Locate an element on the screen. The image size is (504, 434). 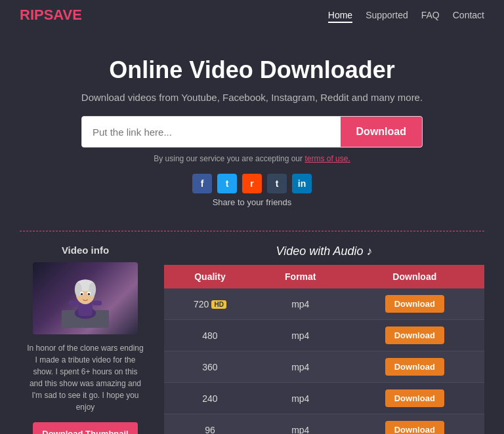
hero-title: Online Video Downloader is located at coordinates (252, 70).